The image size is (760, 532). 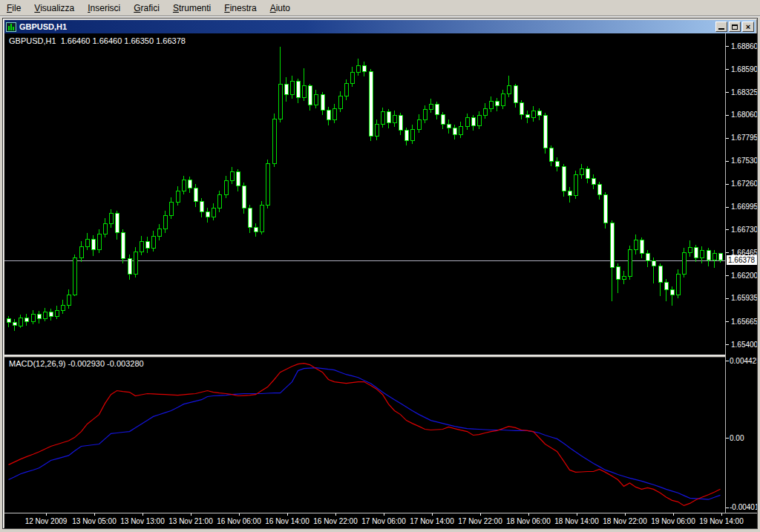 What do you see at coordinates (742, 260) in the screenshot?
I see `current-price-tag: 1.66378` at bounding box center [742, 260].